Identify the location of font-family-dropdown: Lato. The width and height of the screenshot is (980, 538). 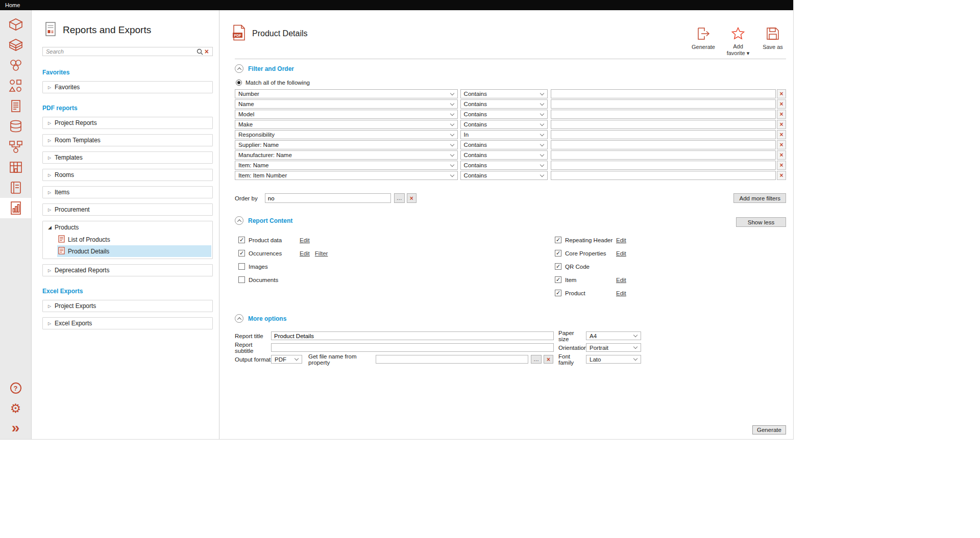
(614, 359).